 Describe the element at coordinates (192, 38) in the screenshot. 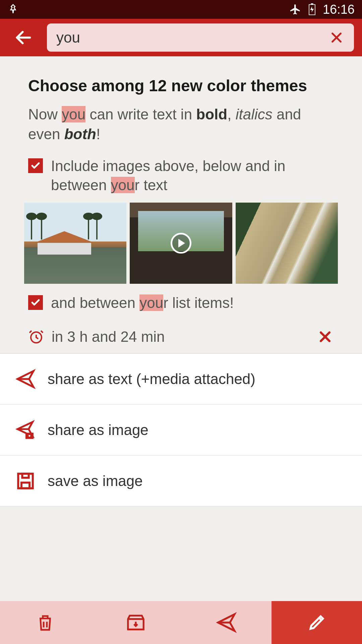

I see `search-input` at that location.